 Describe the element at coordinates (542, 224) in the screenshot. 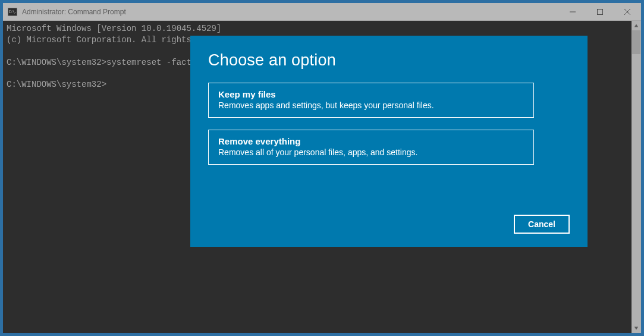

I see `cancel-button: Cancel` at that location.